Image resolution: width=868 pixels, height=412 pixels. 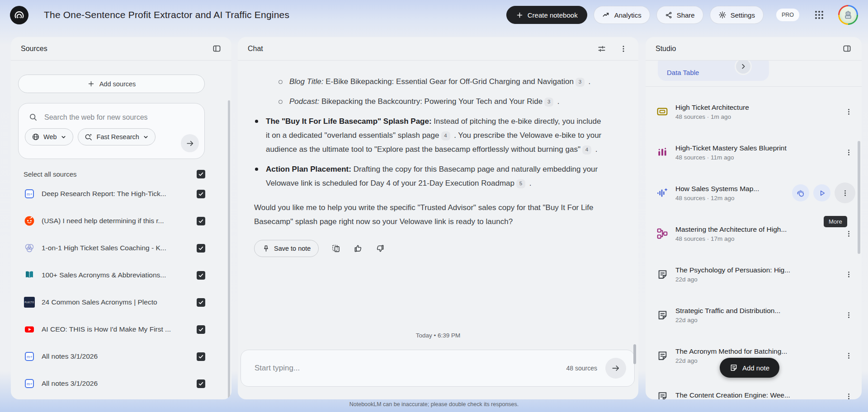 I want to click on source-row: (USA) I need help determining if this r.…, so click(x=114, y=221).